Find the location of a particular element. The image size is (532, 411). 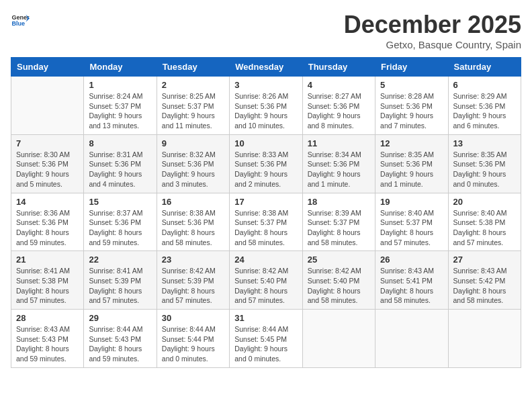

day-info: Sunrise: 8:41 AM Sunset: 5:38 PM Dayligh… is located at coordinates (47, 286).